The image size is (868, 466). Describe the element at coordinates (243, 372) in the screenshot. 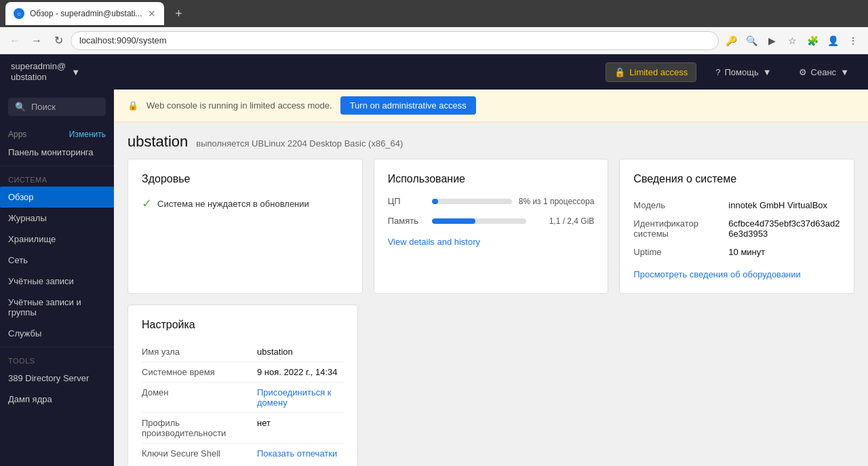

I see `time-row: Системное время 9 ноя. 2022 г., 14:34` at that location.